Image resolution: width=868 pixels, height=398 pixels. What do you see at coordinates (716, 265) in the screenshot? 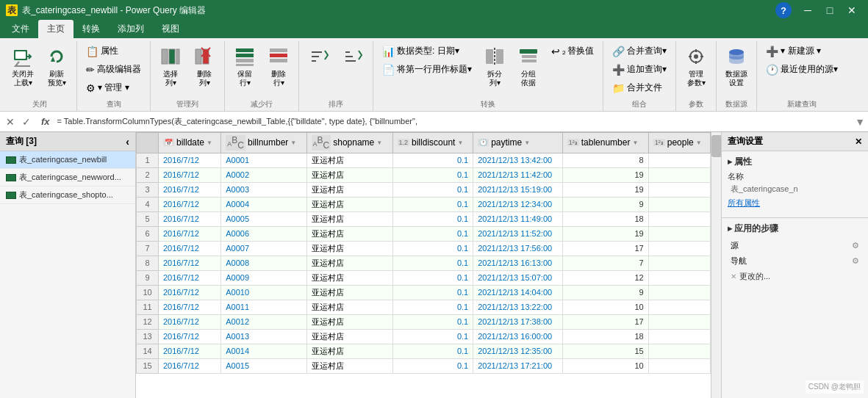
I see `vertical-scrollbar` at bounding box center [716, 265].